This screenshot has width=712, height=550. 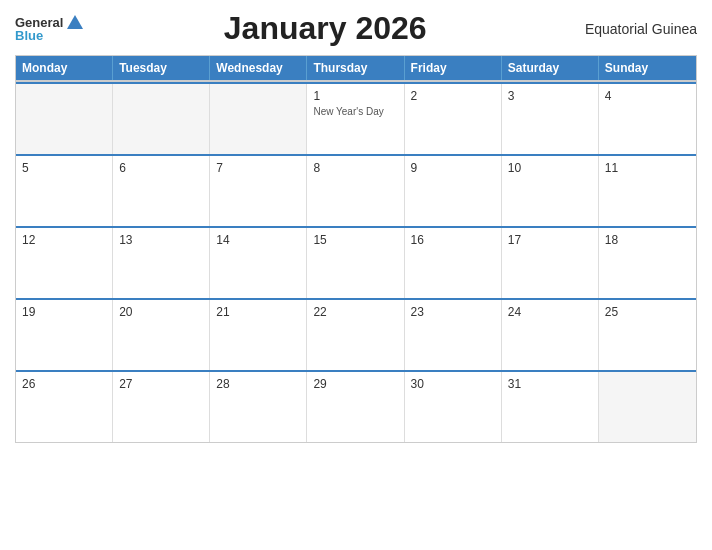 What do you see at coordinates (648, 96) in the screenshot?
I see `day-number: 4` at bounding box center [648, 96].